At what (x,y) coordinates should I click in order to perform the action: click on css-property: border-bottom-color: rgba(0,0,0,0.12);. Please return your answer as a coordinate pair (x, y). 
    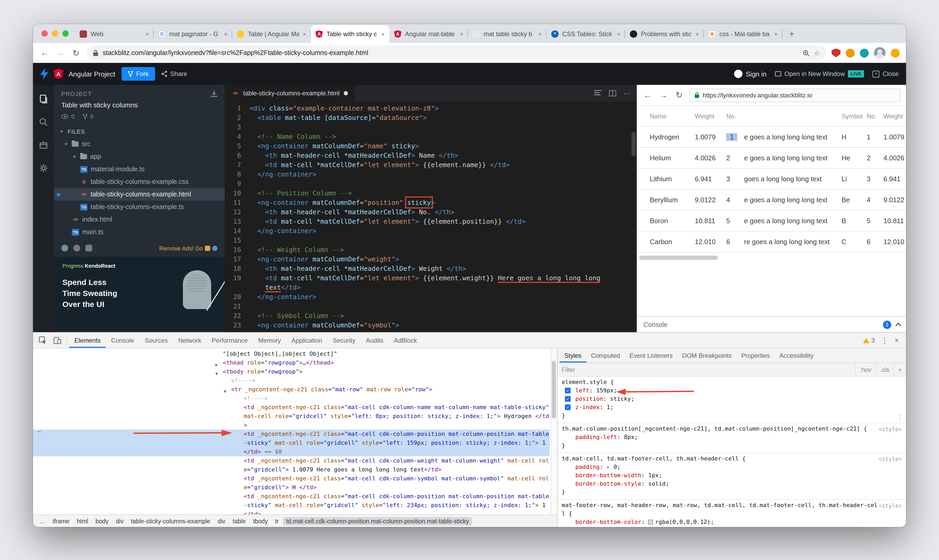
    Looking at the image, I should click on (731, 522).